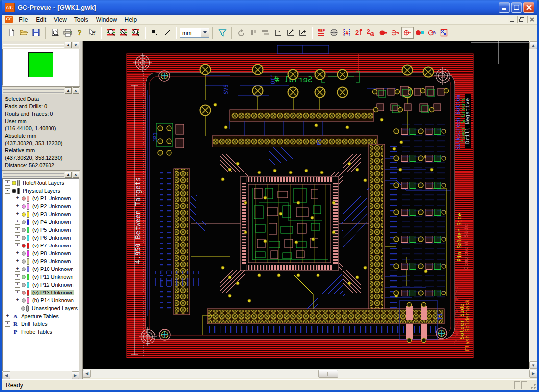 Image resolution: width=539 pixels, height=392 pixels. I want to click on mdi-restore-button, so click(522, 20).